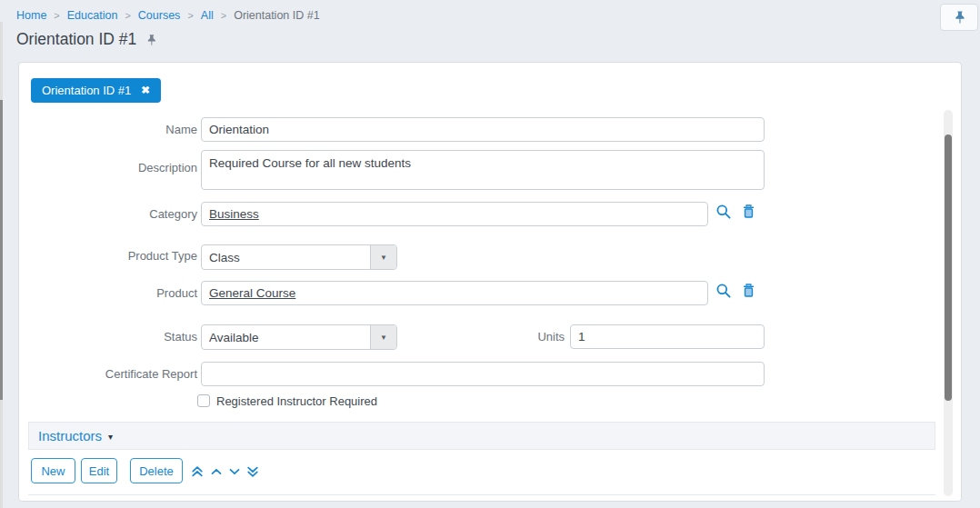  Describe the element at coordinates (749, 291) in the screenshot. I see `product-trash-icon` at that location.